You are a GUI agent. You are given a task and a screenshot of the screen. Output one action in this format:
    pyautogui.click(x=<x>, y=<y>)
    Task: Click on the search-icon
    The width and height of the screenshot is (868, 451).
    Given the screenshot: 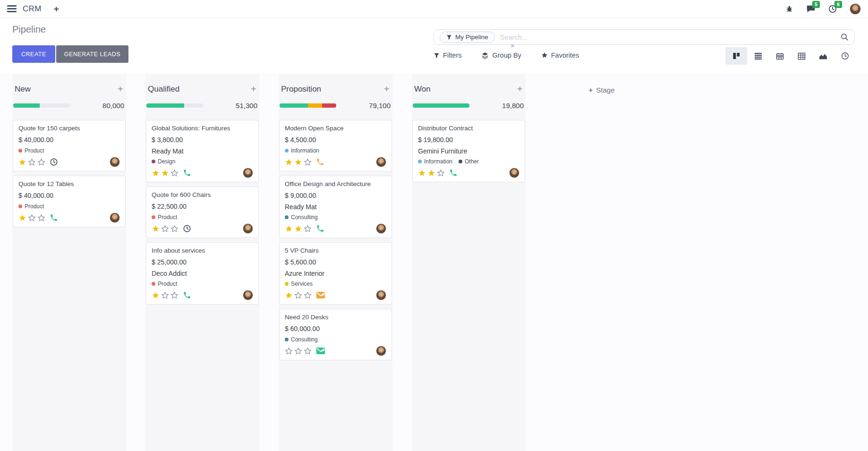 What is the action you would take?
    pyautogui.click(x=844, y=37)
    